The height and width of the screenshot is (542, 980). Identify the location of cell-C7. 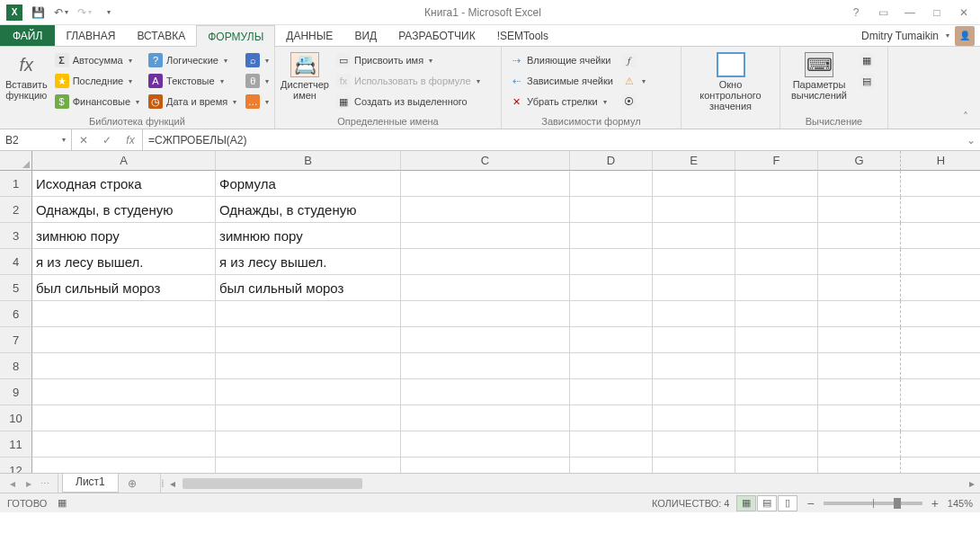
(486, 340).